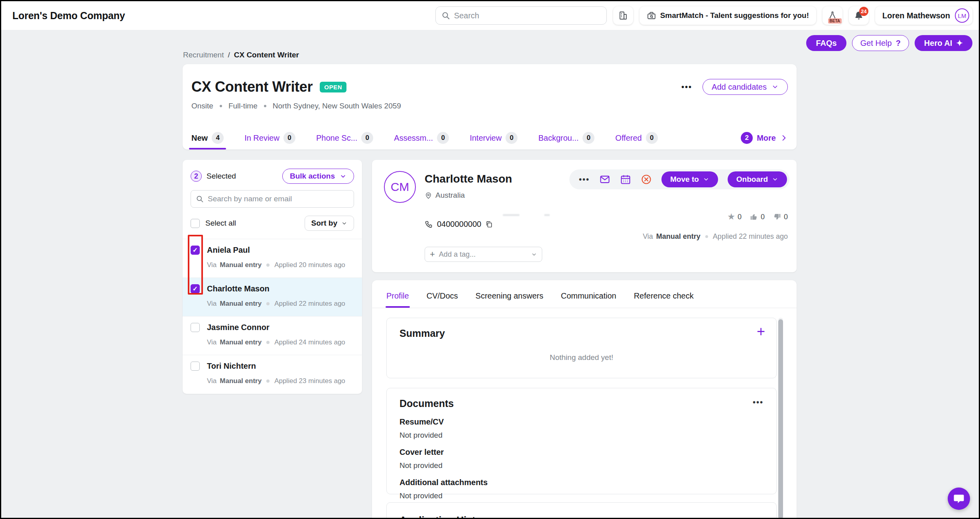 Image resolution: width=980 pixels, height=519 pixels. I want to click on breadcrumb-recruitment: Recruitment, so click(203, 55).